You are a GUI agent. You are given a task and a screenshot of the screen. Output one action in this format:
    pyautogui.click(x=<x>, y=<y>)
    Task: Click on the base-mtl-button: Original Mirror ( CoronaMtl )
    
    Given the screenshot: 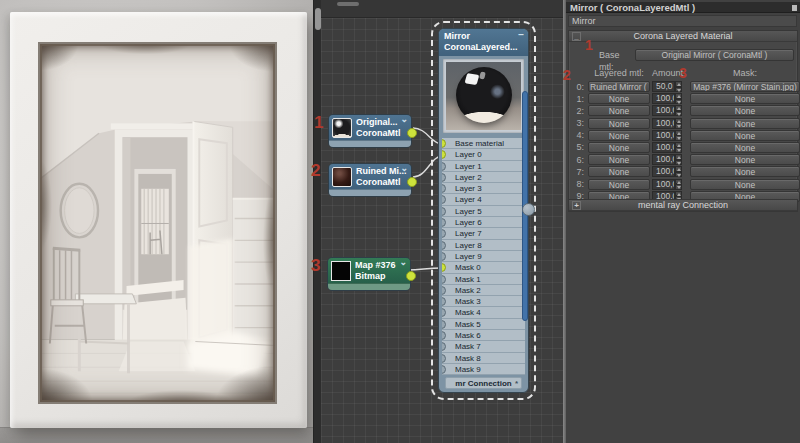 What is the action you would take?
    pyautogui.click(x=714, y=55)
    